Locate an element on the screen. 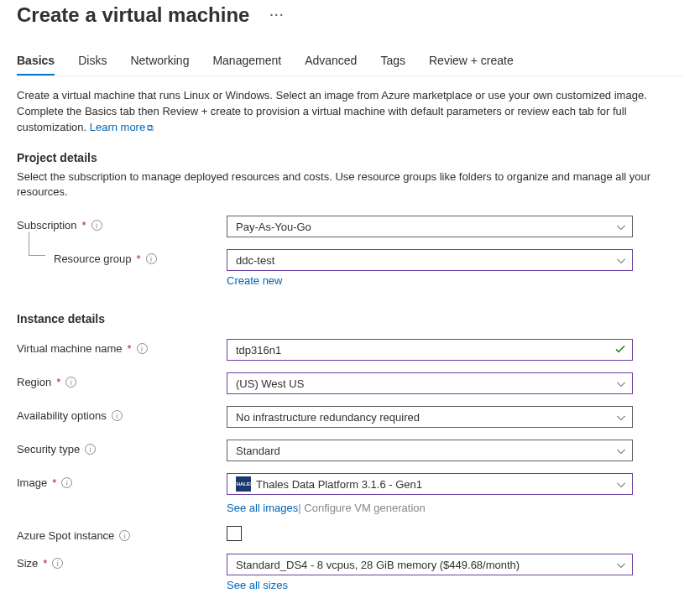 This screenshot has height=614, width=700. size-select: Standard_DS4 - 8 vcpus, 28 GiB memory ($… is located at coordinates (430, 565).